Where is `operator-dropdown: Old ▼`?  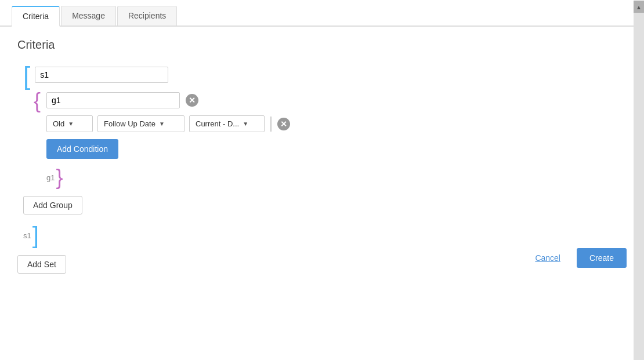
operator-dropdown: Old ▼ is located at coordinates (70, 124).